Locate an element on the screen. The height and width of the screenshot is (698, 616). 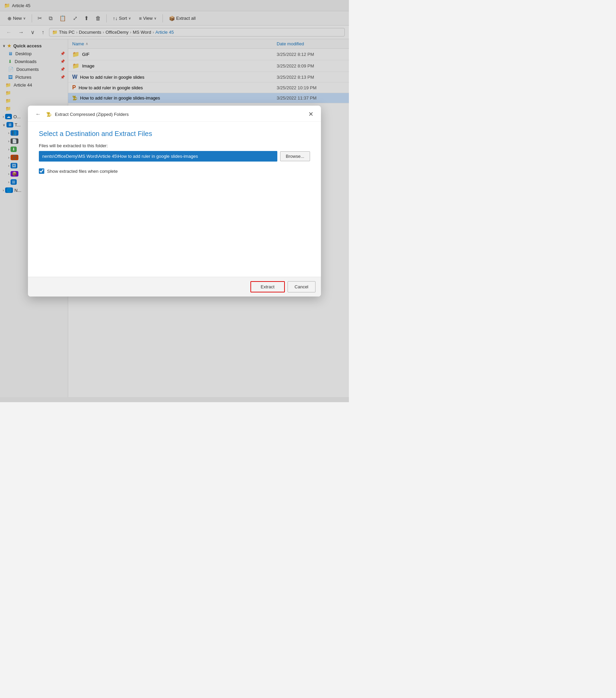
modal-cancel-button: Cancel is located at coordinates (302, 287).